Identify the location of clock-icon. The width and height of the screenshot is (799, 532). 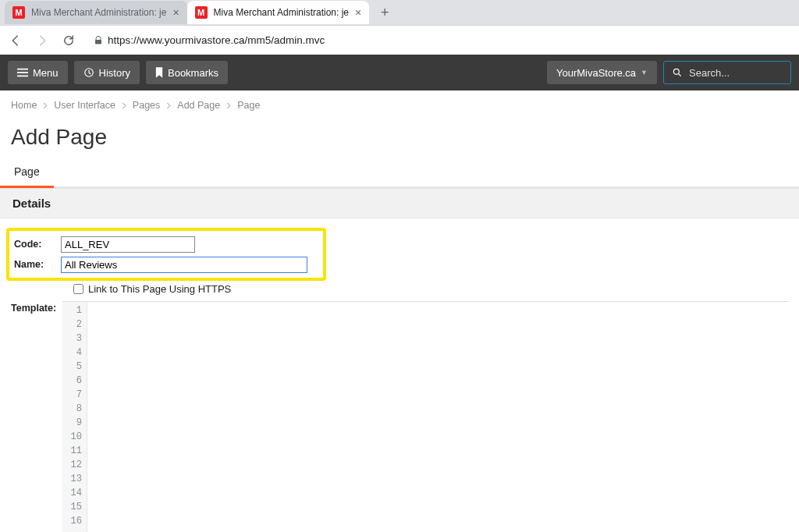
(89, 73).